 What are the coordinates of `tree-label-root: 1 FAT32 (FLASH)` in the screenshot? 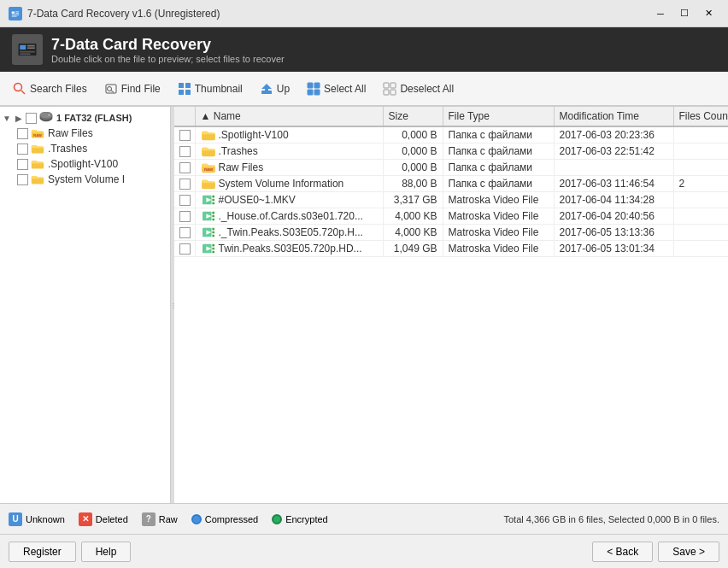 It's located at (94, 118).